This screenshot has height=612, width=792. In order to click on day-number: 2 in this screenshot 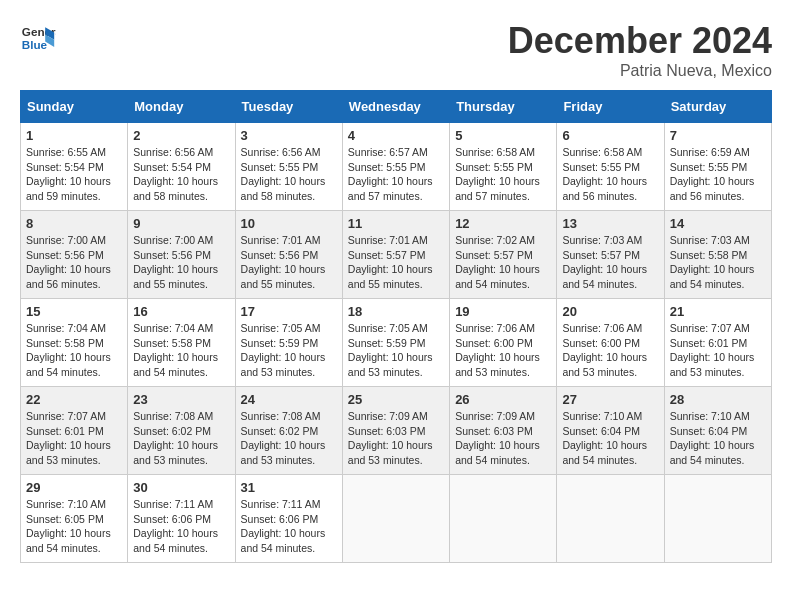, I will do `click(181, 136)`.